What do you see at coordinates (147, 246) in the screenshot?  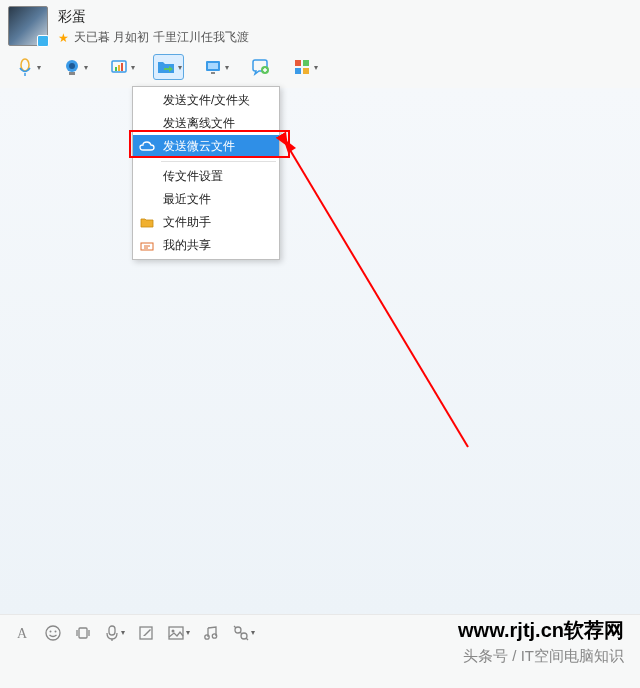 I see `share-stamp-icon` at bounding box center [147, 246].